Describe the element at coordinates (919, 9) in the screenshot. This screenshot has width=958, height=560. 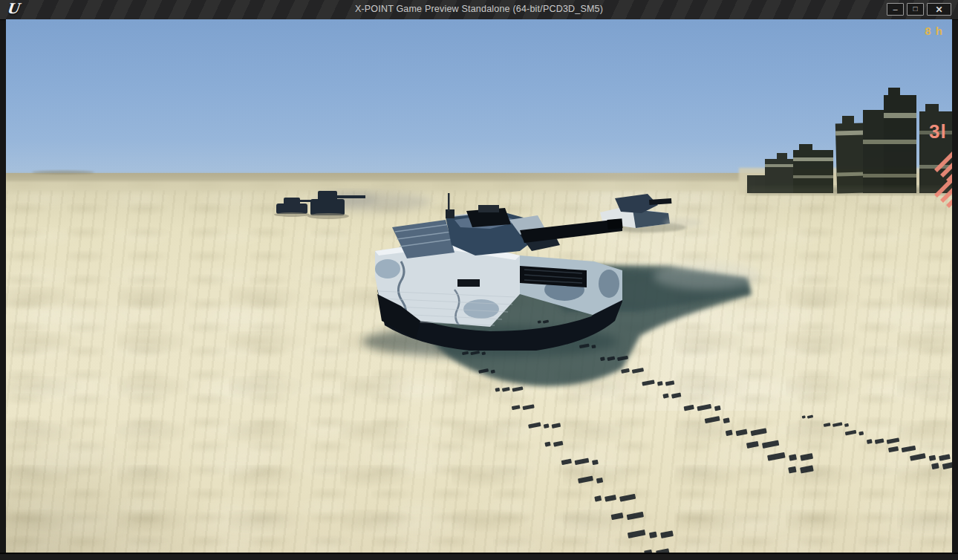
I see `window-controls: – □ ✕` at that location.